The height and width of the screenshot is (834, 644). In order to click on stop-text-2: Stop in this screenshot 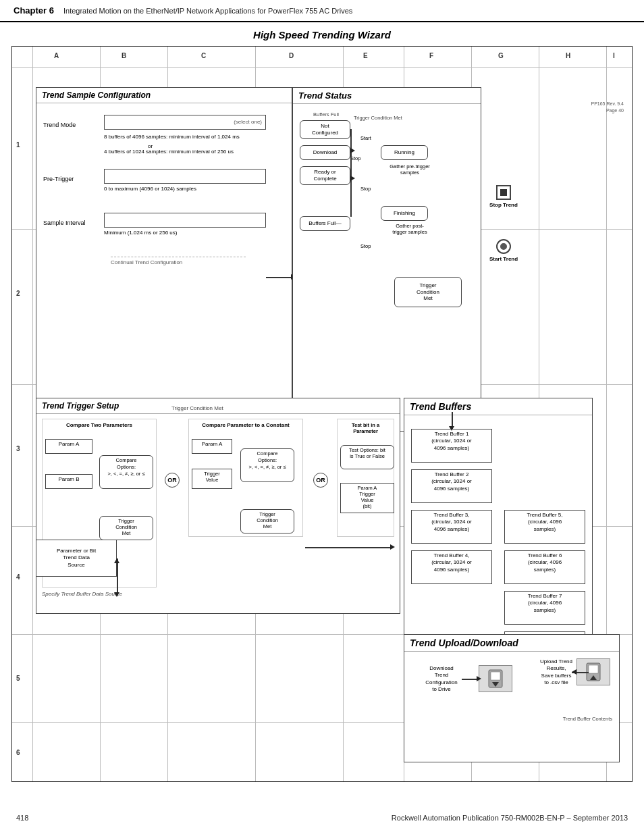, I will do `click(366, 189)`.